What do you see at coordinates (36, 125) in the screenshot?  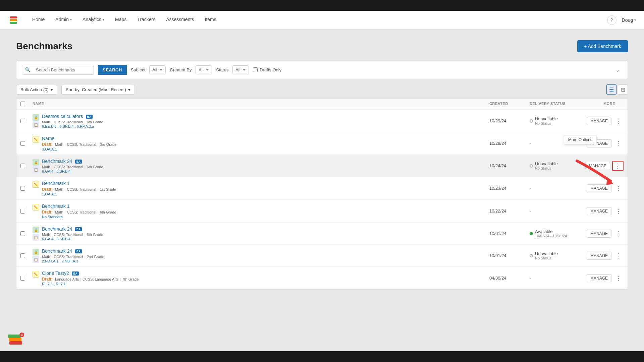 I see `book-icon: 📋` at bounding box center [36, 125].